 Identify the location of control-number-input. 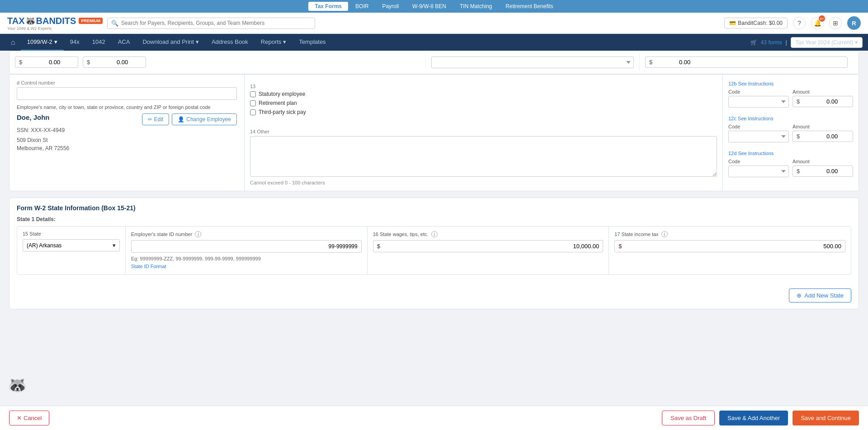
(127, 94).